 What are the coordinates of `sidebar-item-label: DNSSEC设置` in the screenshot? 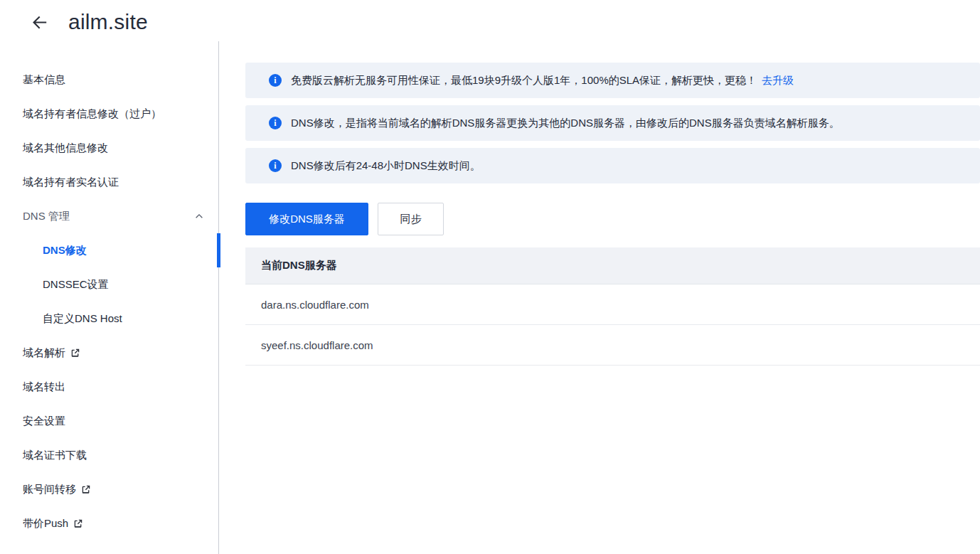 It's located at (75, 284).